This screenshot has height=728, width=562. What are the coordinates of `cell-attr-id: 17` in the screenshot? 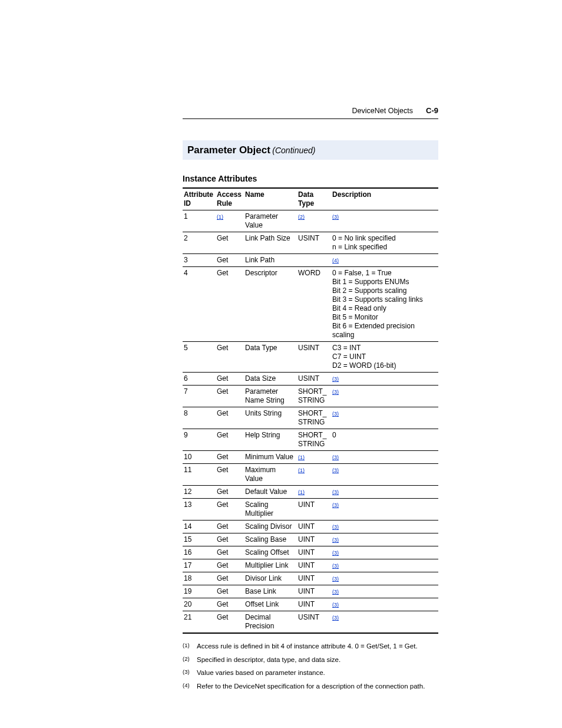 It's located at (199, 566).